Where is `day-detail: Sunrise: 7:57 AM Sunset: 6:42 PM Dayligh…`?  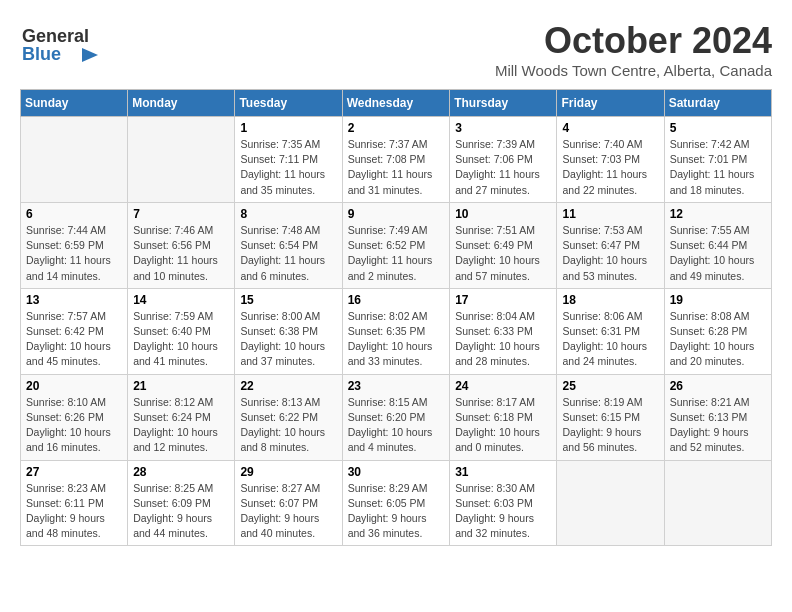
day-detail: Sunrise: 7:57 AM Sunset: 6:42 PM Dayligh… is located at coordinates (74, 340).